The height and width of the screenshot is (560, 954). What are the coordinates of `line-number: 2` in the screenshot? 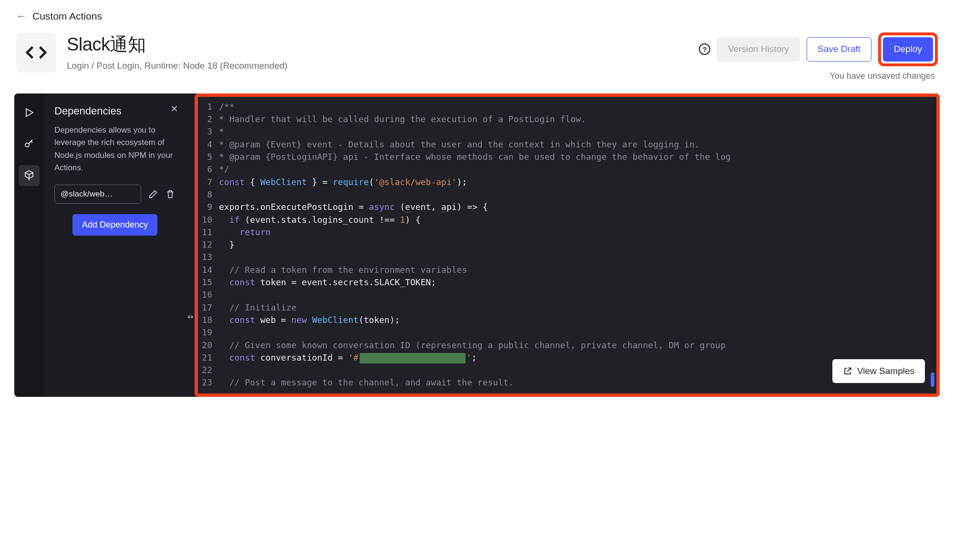 It's located at (207, 119).